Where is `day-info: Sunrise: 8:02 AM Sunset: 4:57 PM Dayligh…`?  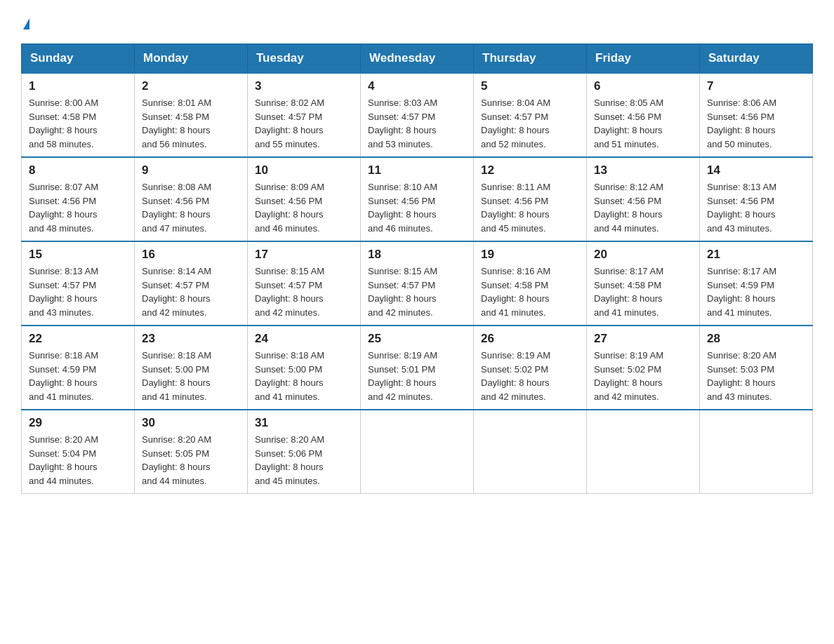
day-info: Sunrise: 8:02 AM Sunset: 4:57 PM Dayligh… is located at coordinates (304, 123).